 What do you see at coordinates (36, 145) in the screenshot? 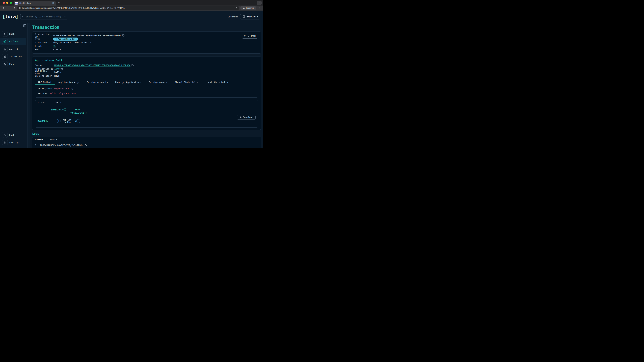
I see `log-line-number: 1.` at bounding box center [36, 145].